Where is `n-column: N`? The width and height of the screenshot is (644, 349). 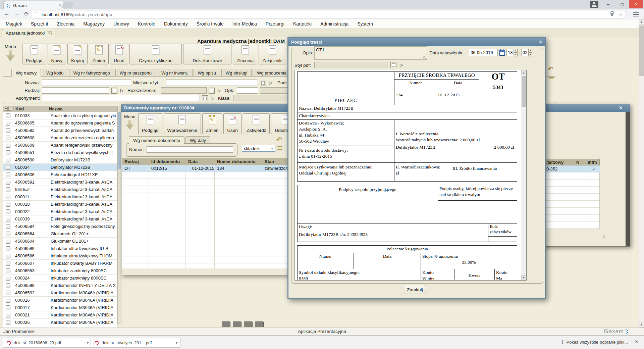 n-column: N is located at coordinates (580, 162).